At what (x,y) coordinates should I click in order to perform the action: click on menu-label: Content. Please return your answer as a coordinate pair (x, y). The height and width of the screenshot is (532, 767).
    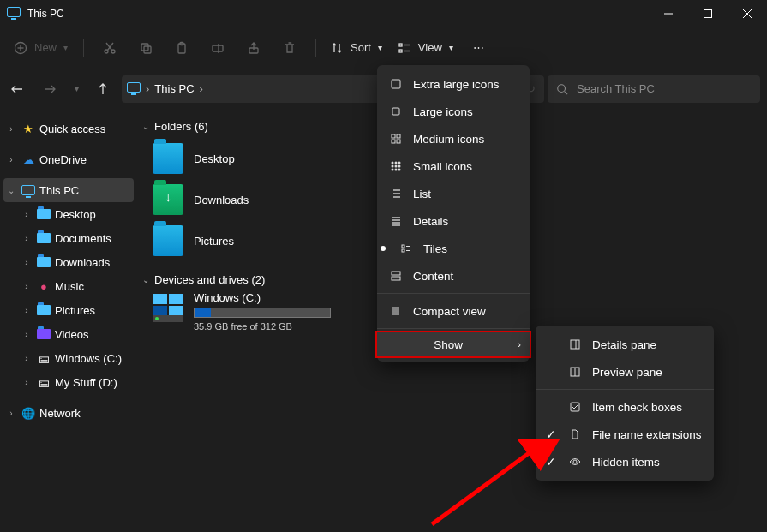
    Looking at the image, I should click on (434, 276).